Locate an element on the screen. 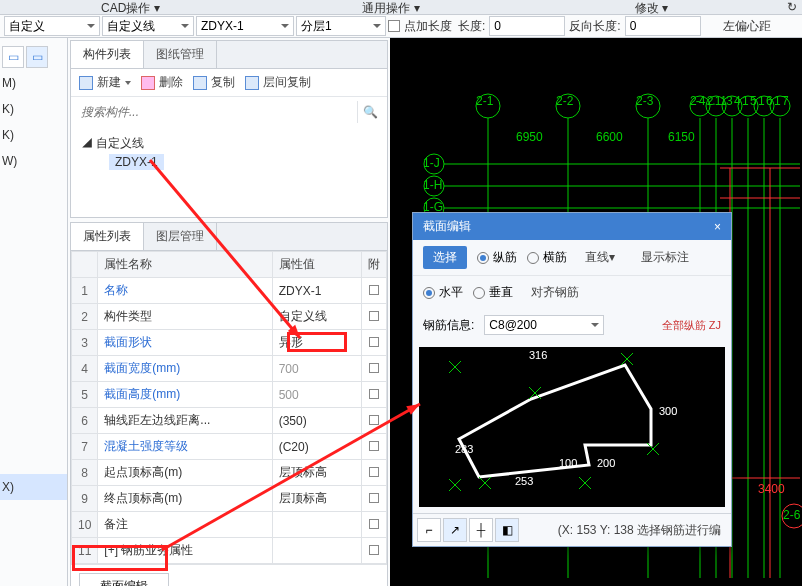 This screenshot has width=802, height=586. dropdown-component: ZDYX-1 is located at coordinates (245, 26).